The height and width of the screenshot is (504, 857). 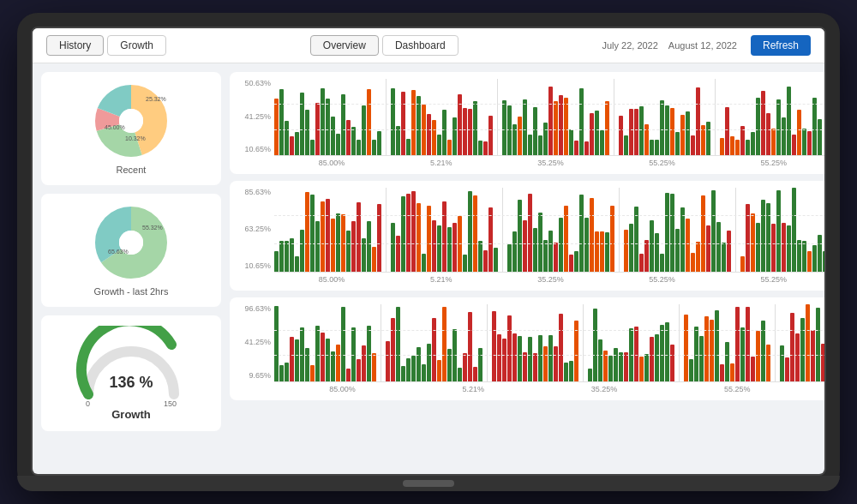 What do you see at coordinates (345, 45) in the screenshot?
I see `overview-tab: Overview` at bounding box center [345, 45].